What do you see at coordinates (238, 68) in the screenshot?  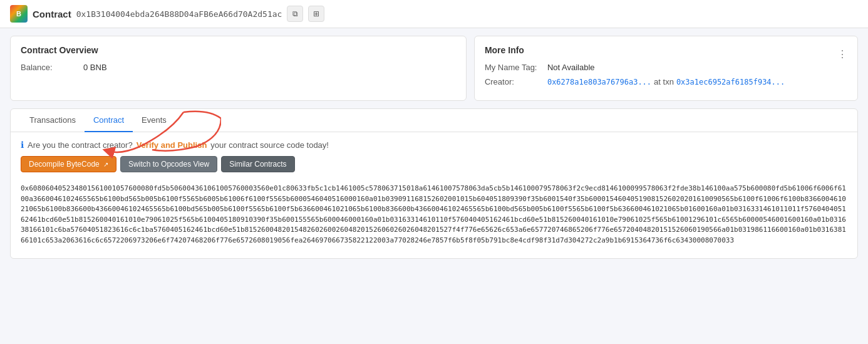 I see `balance-row: Balance: 0 BNB` at bounding box center [238, 68].